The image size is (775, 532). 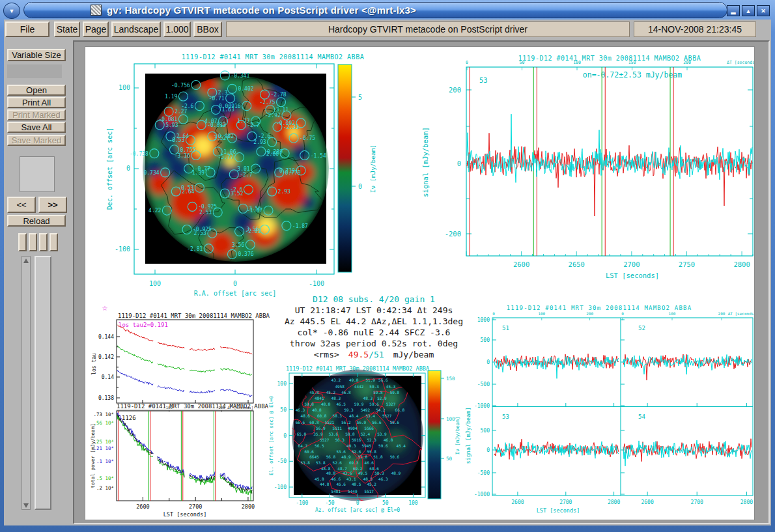 I want to click on reload-button: Reload, so click(x=36, y=221).